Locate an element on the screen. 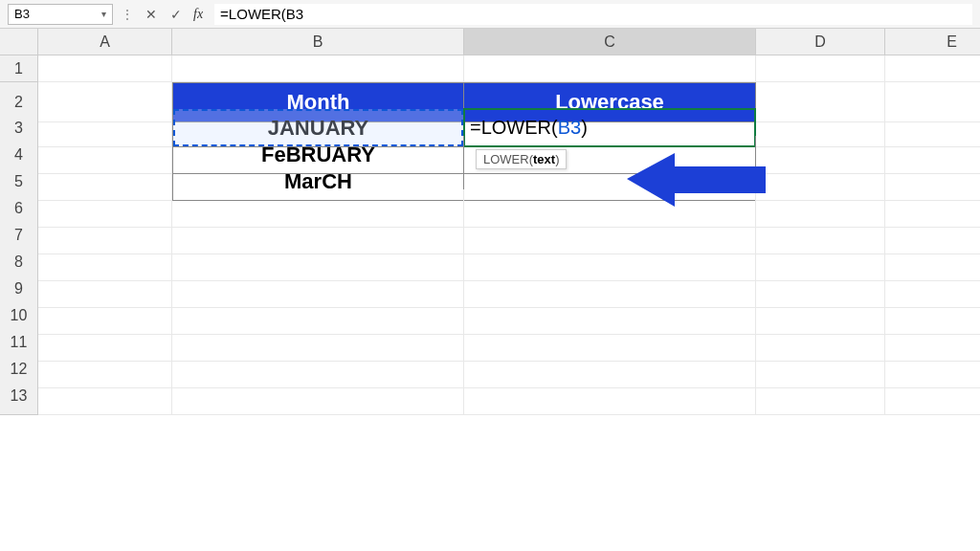 The image size is (980, 551). formula-input-text: =LOWER(B3 is located at coordinates (262, 13).